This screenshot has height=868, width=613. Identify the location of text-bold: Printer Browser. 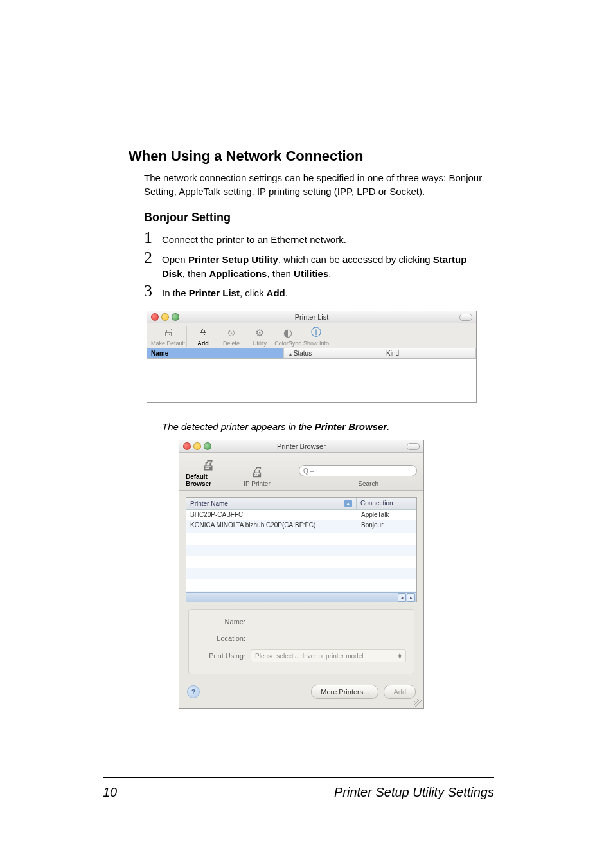
(351, 427).